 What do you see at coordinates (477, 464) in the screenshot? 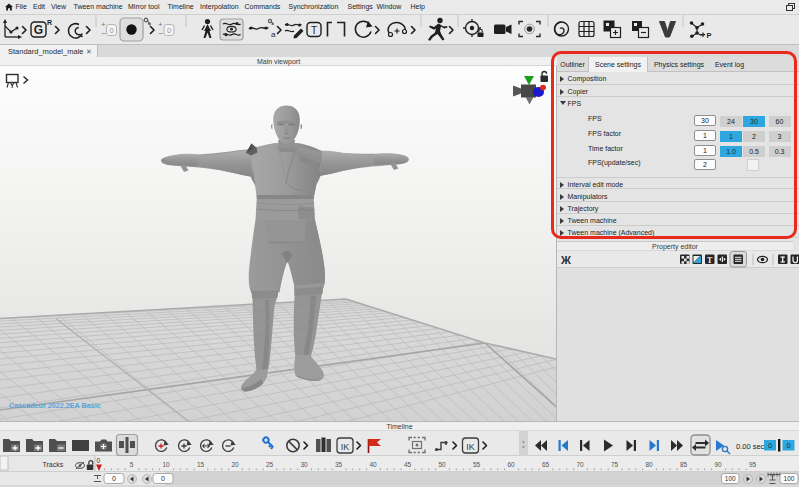
I see `svg-text: 55` at bounding box center [477, 464].